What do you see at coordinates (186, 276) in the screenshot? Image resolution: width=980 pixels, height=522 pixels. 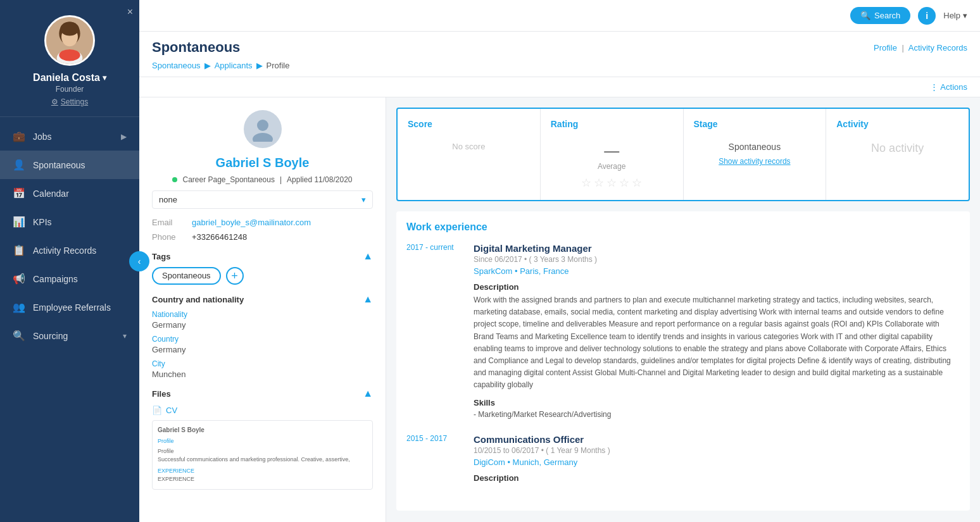 I see `tag-spontaneous: Spontaneous` at bounding box center [186, 276].